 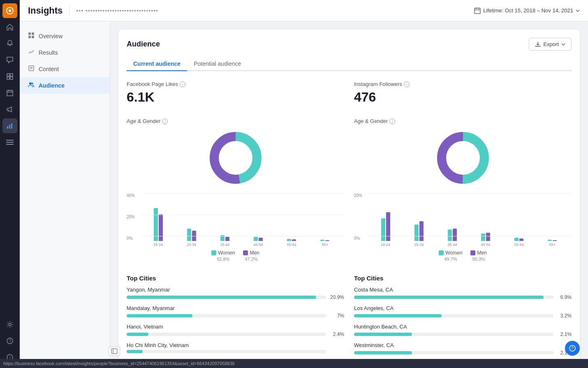 What do you see at coordinates (463, 121) in the screenshot?
I see `ig-chart-title: Age & Gender i` at bounding box center [463, 121].